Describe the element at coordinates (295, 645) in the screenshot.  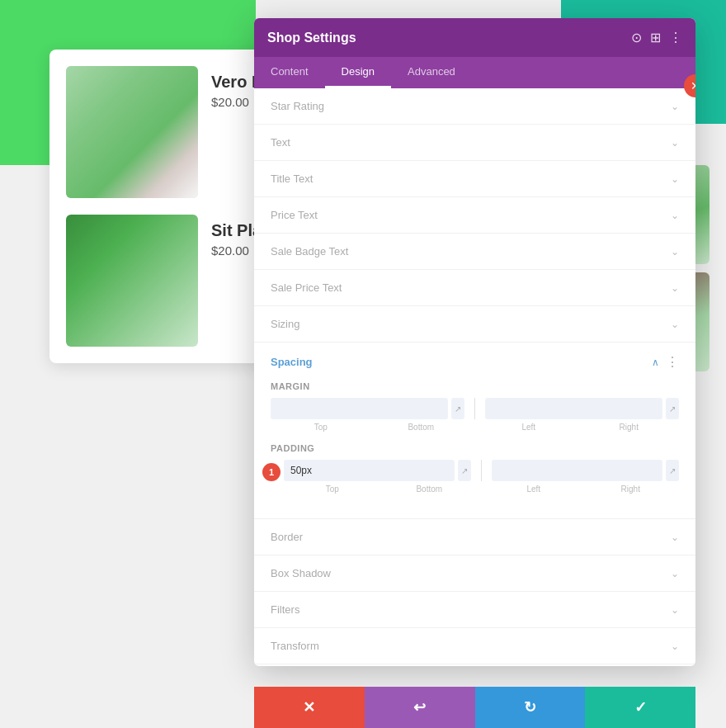
I see `section-label-transform: Transform` at that location.